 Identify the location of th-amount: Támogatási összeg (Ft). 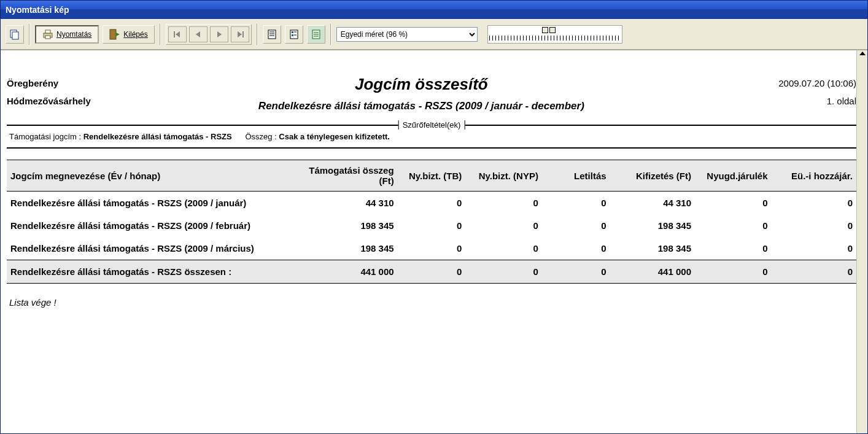
(347, 176).